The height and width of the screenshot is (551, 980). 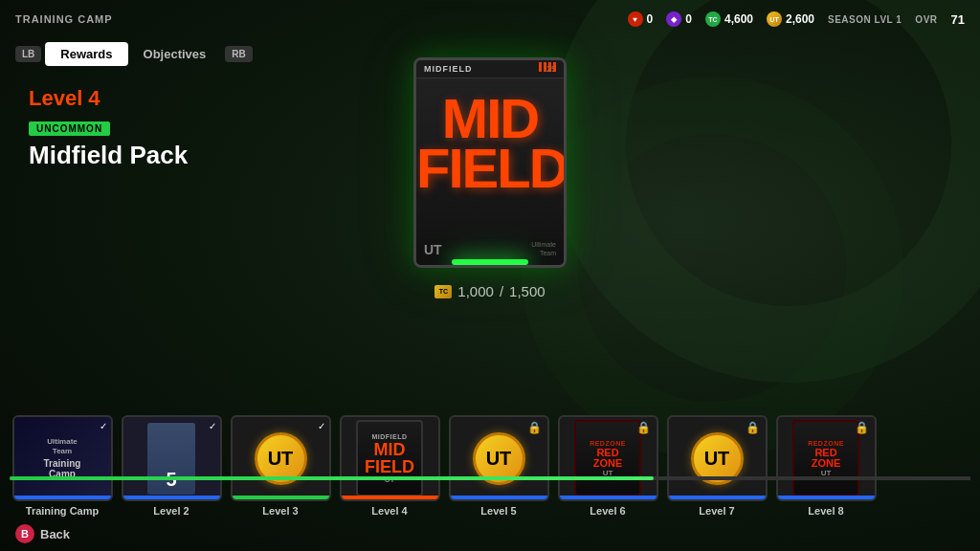 I want to click on reward-level-8: REDZONE RED ZONE UT 🔒 Level 8, so click(x=826, y=466).